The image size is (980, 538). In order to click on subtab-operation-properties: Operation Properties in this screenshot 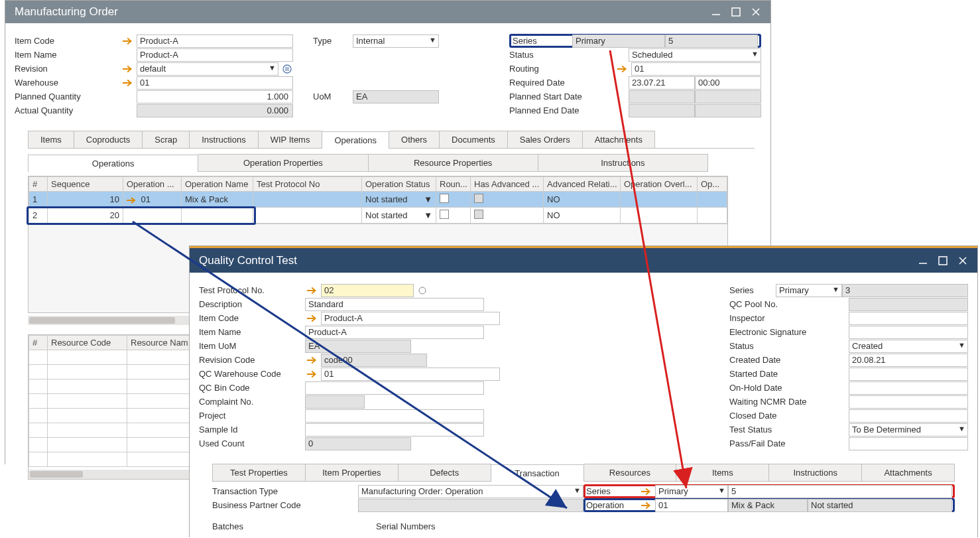, I will do `click(283, 163)`.